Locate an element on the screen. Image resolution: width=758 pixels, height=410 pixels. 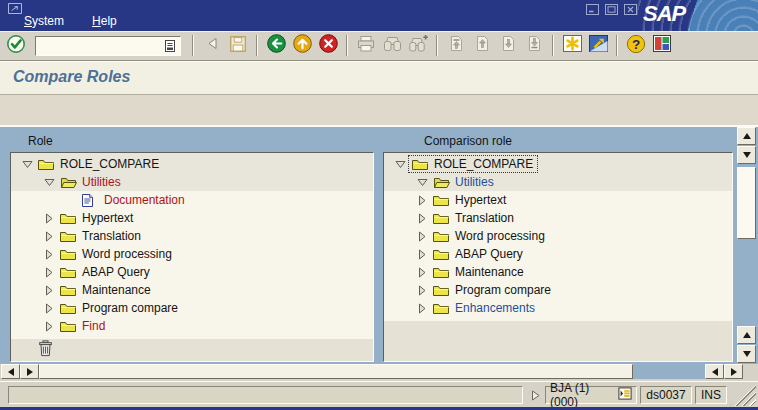
help-icon: ? is located at coordinates (636, 46).